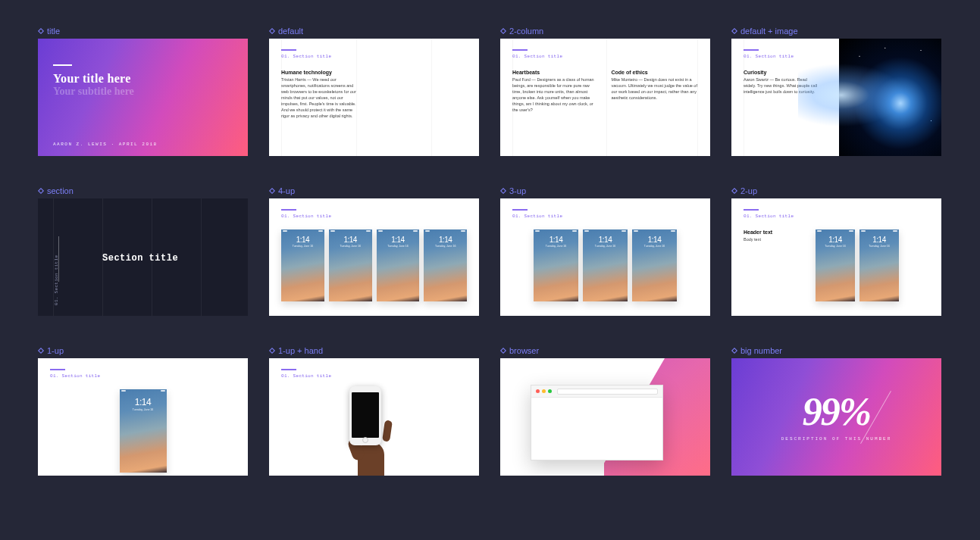 Image resolution: width=980 pixels, height=540 pixels. What do you see at coordinates (142, 97) in the screenshot?
I see `slide-canvas: Your title here Your subtitle here AARON…` at bounding box center [142, 97].